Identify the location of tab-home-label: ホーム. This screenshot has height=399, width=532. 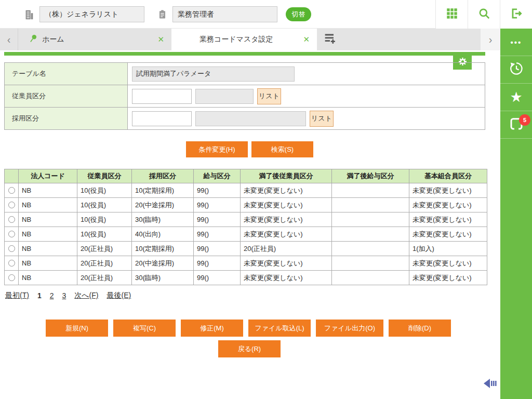
(97, 39).